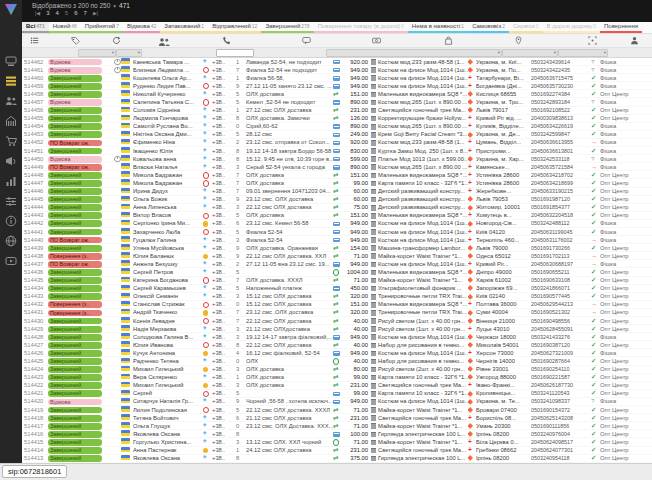 The width and height of the screenshot is (652, 480). Describe the element at coordinates (11, 221) in the screenshot. I see `sidebar-item-info-icon` at that location.